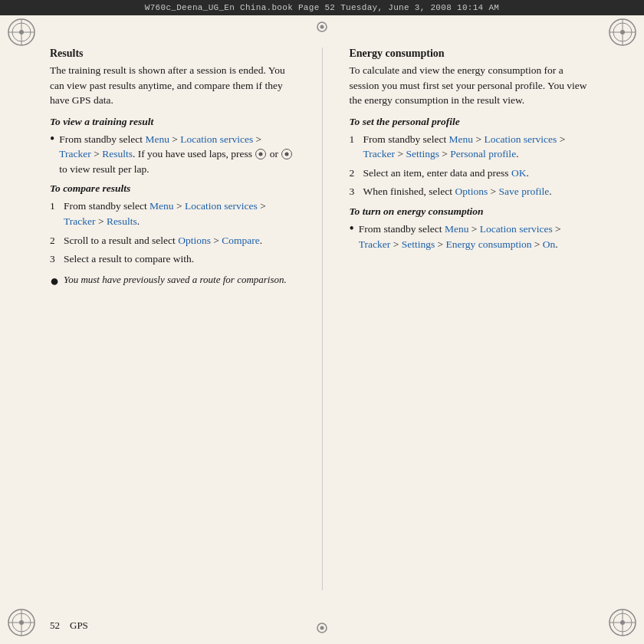  Describe the element at coordinates (129, 259) in the screenshot. I see `left-step-3-text: Select a result to compare with.` at that location.